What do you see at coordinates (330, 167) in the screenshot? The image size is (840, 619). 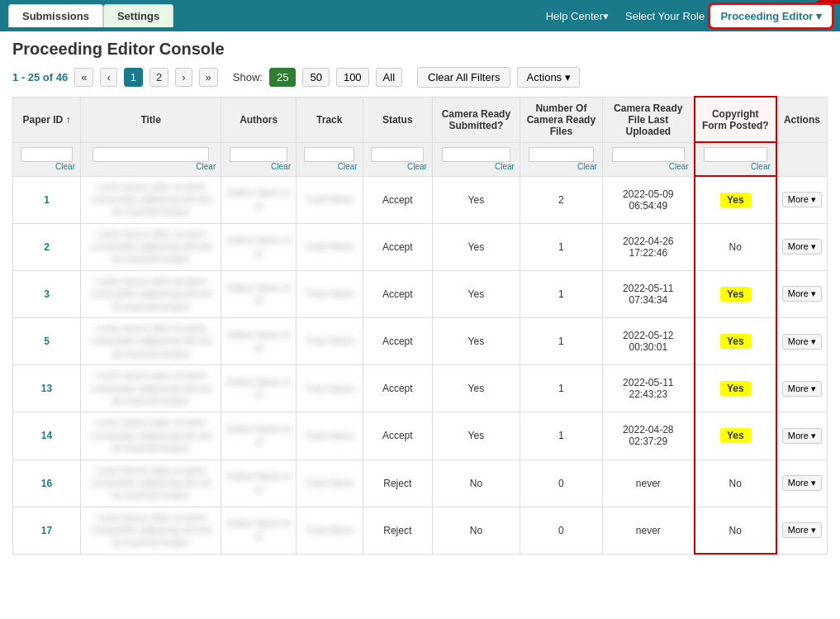 I see `filter-track-clear: Clear` at bounding box center [330, 167].